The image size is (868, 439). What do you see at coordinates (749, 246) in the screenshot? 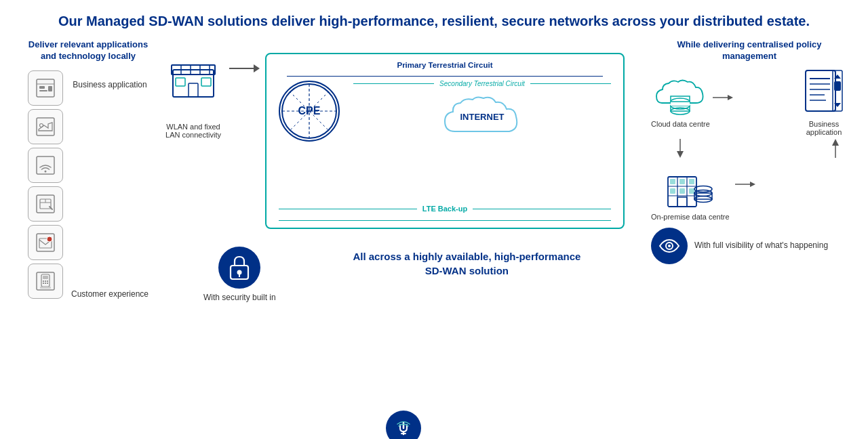
I see `visibility-row: With full visibility of what's happening` at bounding box center [749, 246].